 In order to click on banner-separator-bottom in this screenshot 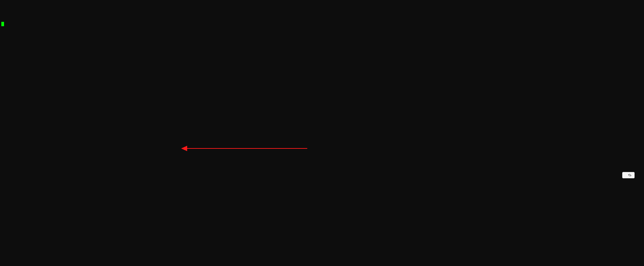, I will do `click(322, 7)`.